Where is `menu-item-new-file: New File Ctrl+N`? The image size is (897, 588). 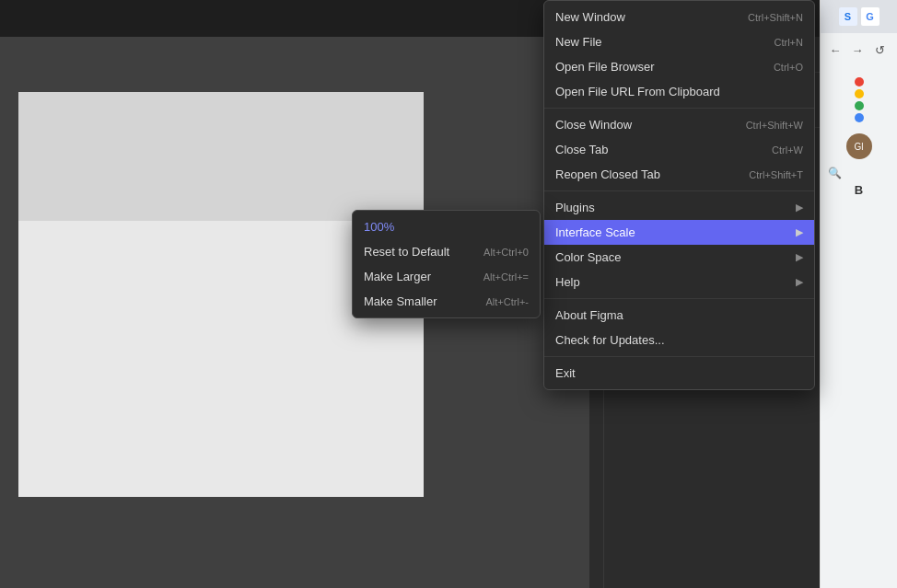
menu-item-new-file: New File Ctrl+N is located at coordinates (680, 42).